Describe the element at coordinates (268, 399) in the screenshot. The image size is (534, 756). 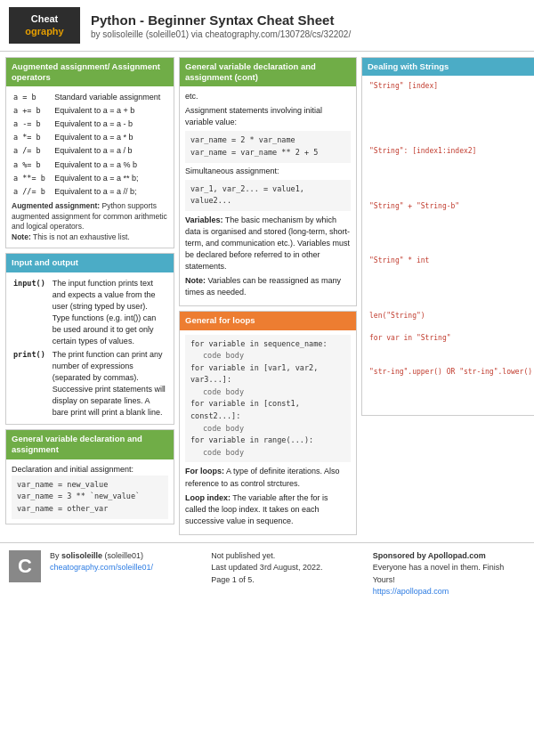
I see `for-code-block: for variable in sequence_name: code body…` at that location.